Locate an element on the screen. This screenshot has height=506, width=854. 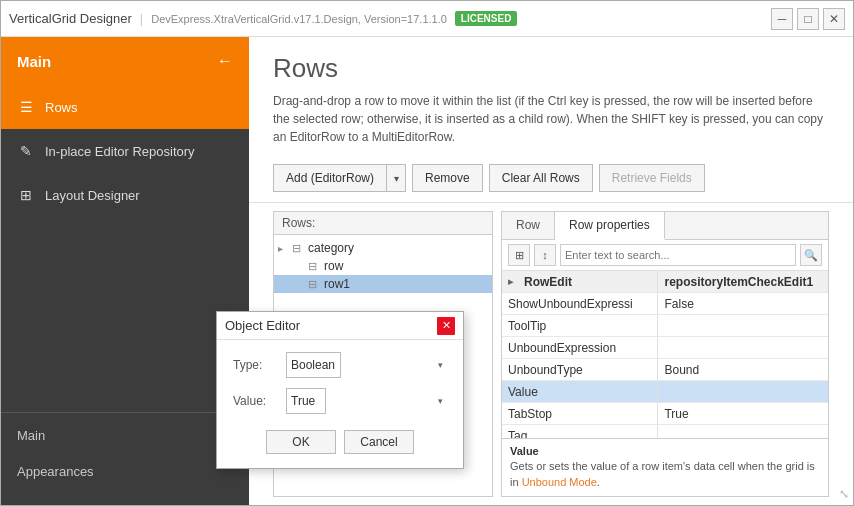
sidebar-header: Main ← is located at coordinates (125, 61).